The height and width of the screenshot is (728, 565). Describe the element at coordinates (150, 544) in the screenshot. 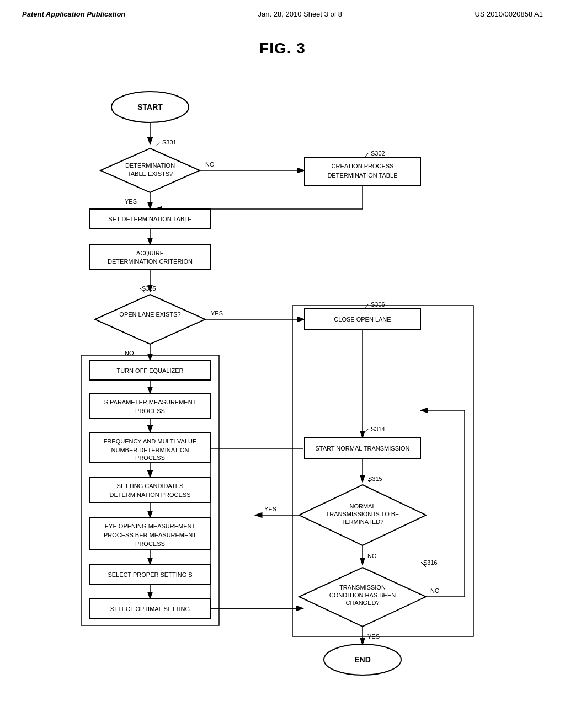

I see `eye-opening-label3: PROCESS` at that location.